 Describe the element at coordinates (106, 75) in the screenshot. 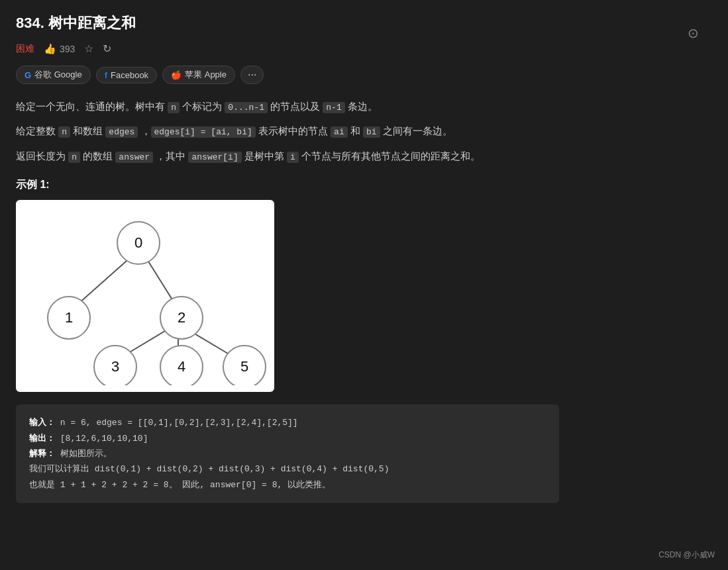

I see `facebook-icon: f` at that location.